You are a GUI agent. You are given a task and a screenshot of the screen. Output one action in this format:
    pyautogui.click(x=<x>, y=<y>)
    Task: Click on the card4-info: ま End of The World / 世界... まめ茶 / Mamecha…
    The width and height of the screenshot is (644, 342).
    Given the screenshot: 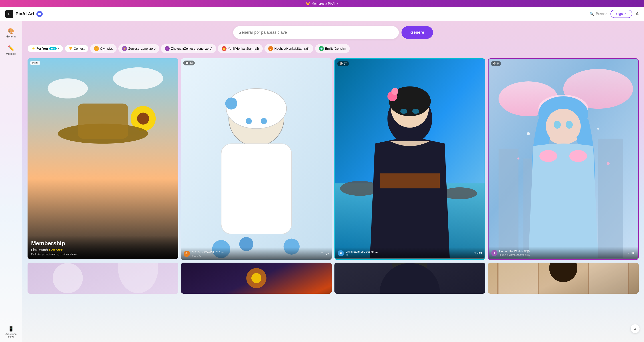 What is the action you would take?
    pyautogui.click(x=563, y=253)
    